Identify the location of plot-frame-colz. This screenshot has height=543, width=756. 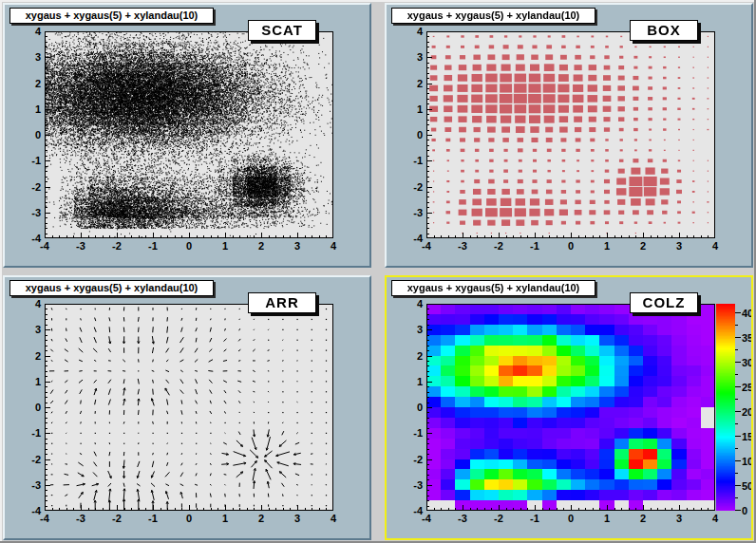
(571, 407).